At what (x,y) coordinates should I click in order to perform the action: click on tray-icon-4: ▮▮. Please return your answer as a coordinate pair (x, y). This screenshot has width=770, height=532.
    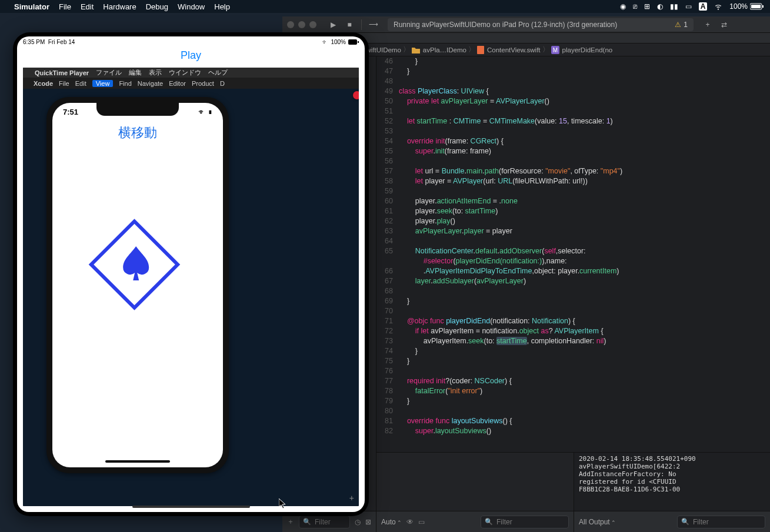
    Looking at the image, I should click on (674, 6).